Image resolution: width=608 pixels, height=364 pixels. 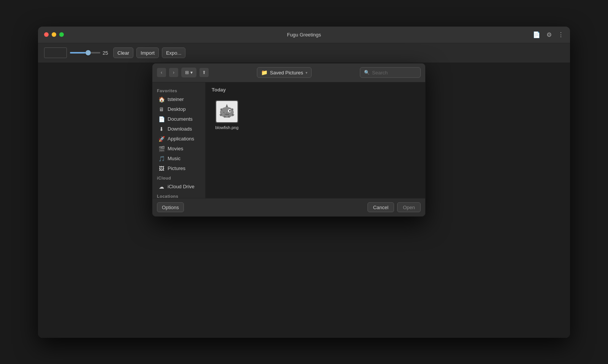 What do you see at coordinates (227, 112) in the screenshot?
I see `file-thumbnail` at bounding box center [227, 112].